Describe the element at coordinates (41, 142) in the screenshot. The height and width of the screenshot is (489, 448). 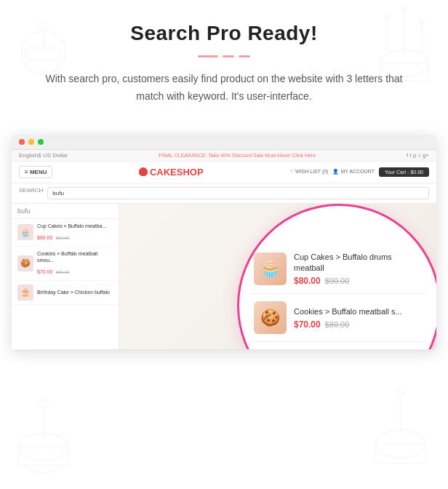
I see `browser-dot-green` at that location.